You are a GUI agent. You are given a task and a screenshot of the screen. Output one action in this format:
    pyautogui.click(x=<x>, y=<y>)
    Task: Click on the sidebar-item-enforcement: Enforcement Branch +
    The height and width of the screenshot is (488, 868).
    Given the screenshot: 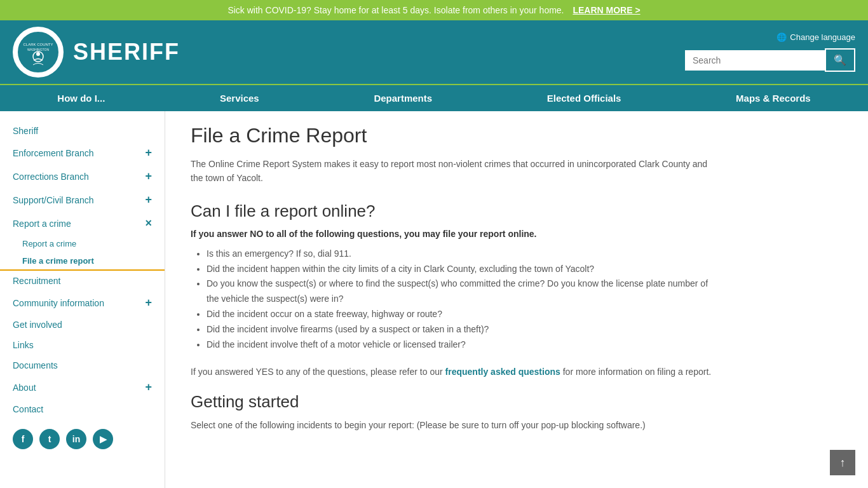 What is the action you would take?
    pyautogui.click(x=83, y=152)
    